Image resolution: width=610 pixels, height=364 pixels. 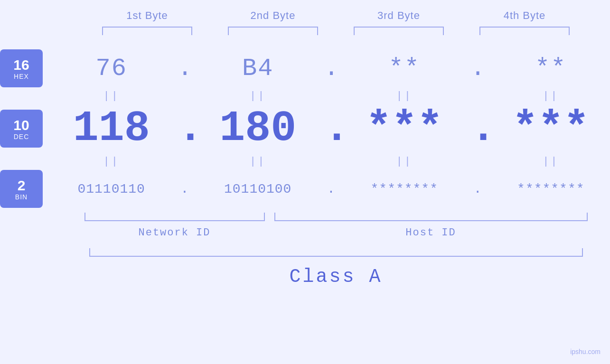 I want to click on class-label: Class A, so click(x=336, y=277).